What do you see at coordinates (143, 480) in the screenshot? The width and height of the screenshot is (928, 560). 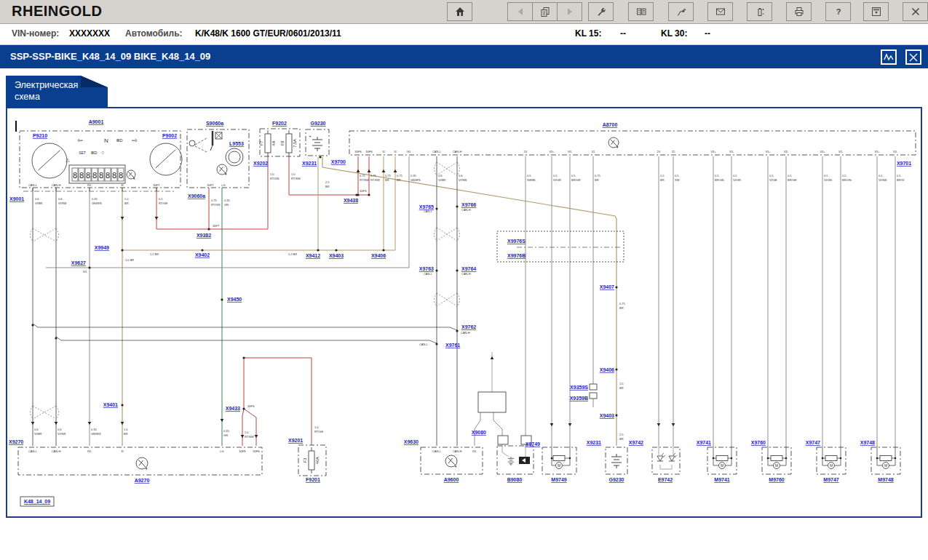 I see `component-link: A9270` at bounding box center [143, 480].